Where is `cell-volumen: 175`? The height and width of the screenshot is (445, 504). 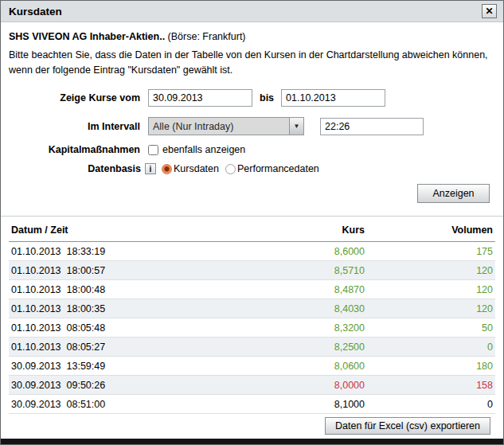 cell-volumen: 175 is located at coordinates (432, 252).